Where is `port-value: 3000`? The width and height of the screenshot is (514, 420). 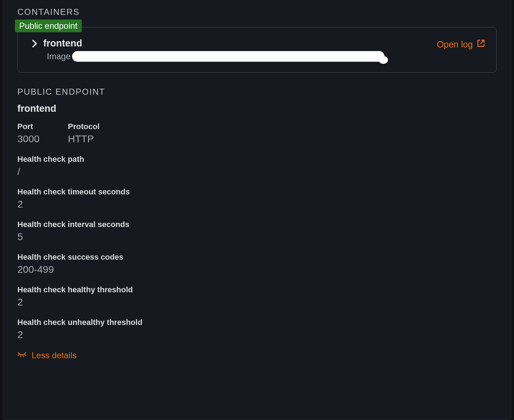 port-value: 3000 is located at coordinates (28, 139).